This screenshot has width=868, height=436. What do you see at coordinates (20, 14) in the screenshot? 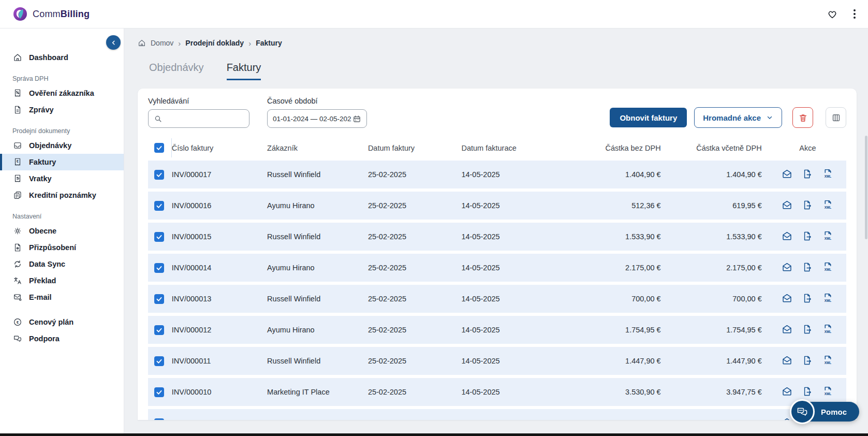
I see `brand-logo-icon` at bounding box center [20, 14].